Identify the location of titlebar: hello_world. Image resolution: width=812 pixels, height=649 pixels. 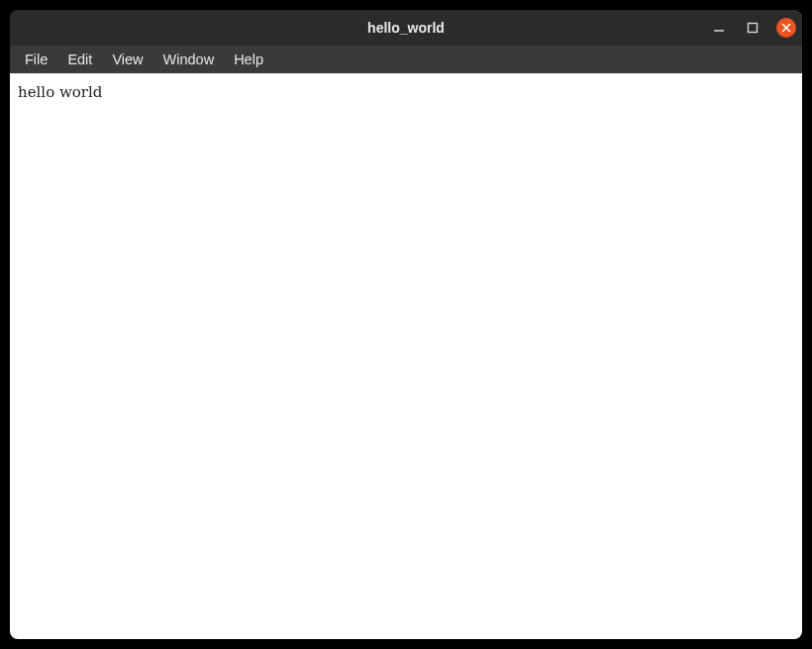
(406, 28).